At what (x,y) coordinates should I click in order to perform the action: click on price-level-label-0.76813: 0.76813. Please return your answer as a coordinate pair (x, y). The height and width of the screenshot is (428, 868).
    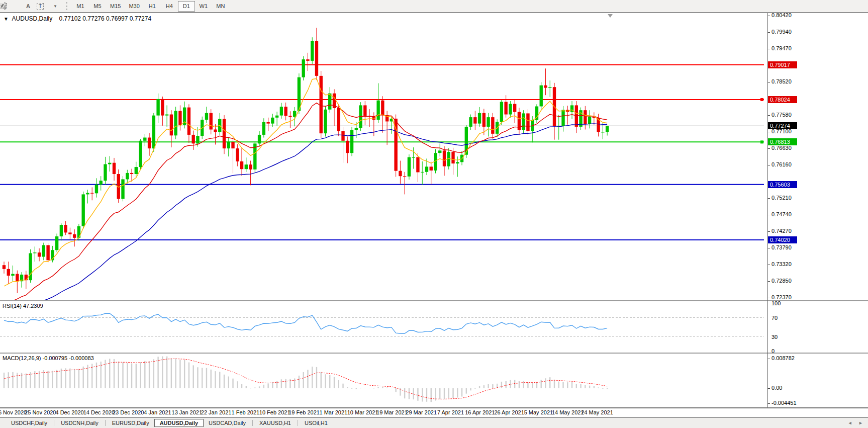
    Looking at the image, I should click on (783, 142).